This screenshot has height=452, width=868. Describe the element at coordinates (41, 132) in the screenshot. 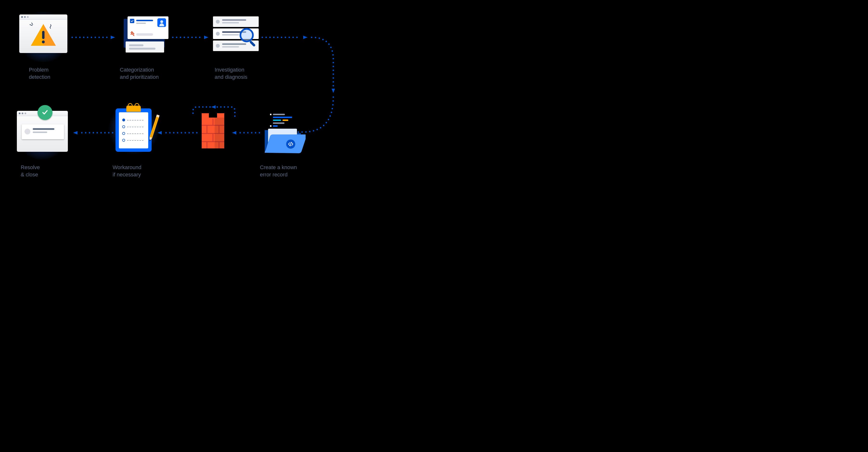

I see `resolved-window-icon` at that location.